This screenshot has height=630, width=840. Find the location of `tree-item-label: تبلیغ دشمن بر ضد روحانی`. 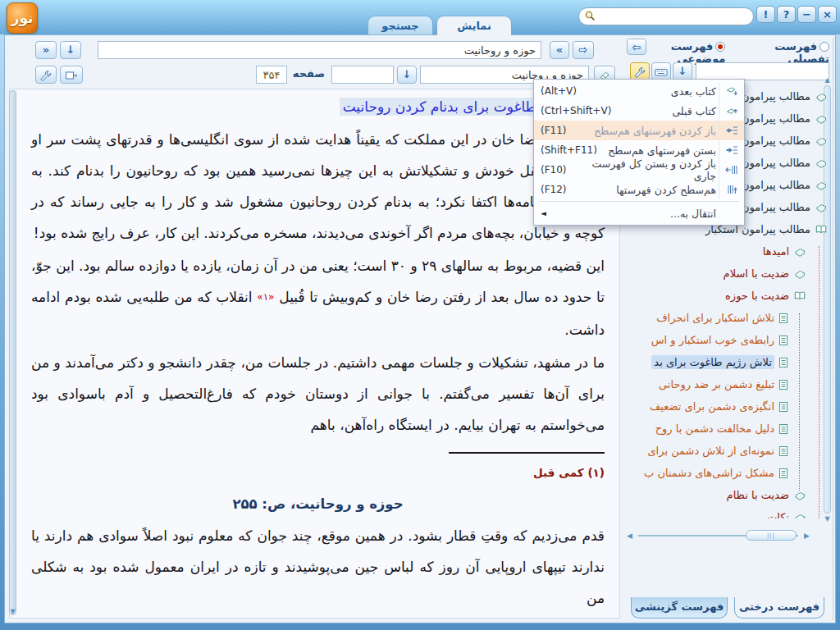

tree-item-label: تبلیغ دشمن بر ضد روحانی is located at coordinates (717, 384).